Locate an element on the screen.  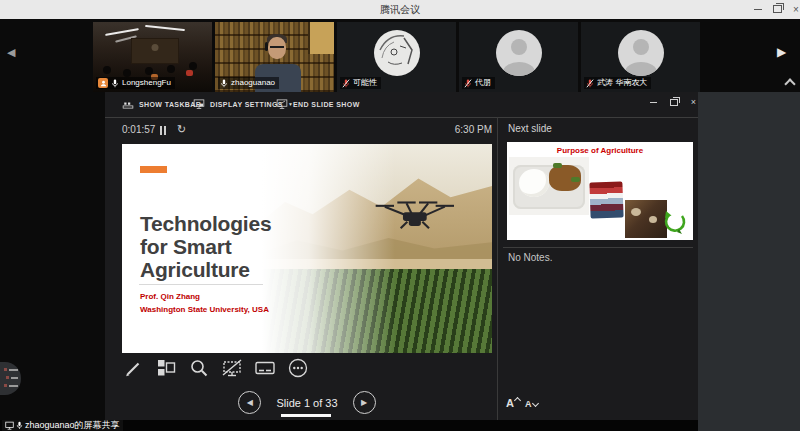
slide-affiliation: Washington State University, USA is located at coordinates (204, 310).